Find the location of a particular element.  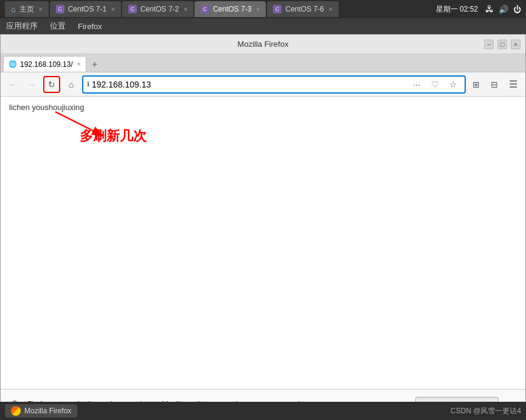

ff-urlbar-more-btn: ··· is located at coordinates (417, 84).